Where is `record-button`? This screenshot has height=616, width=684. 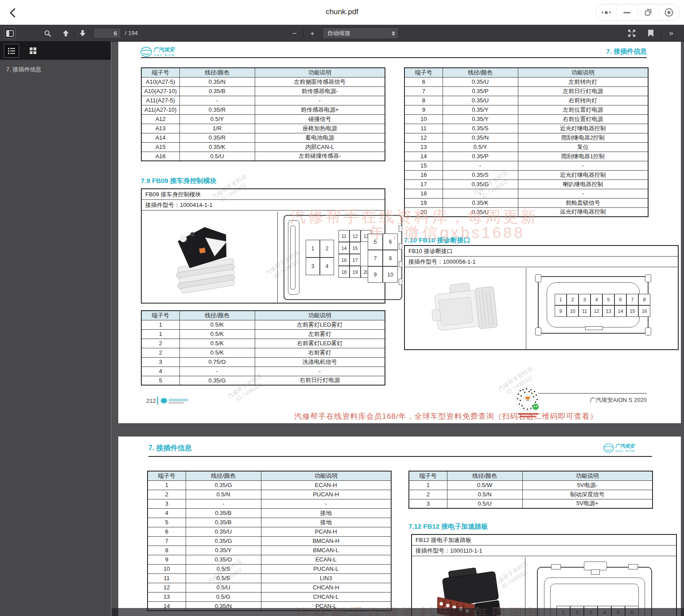 record-button is located at coordinates (669, 12).